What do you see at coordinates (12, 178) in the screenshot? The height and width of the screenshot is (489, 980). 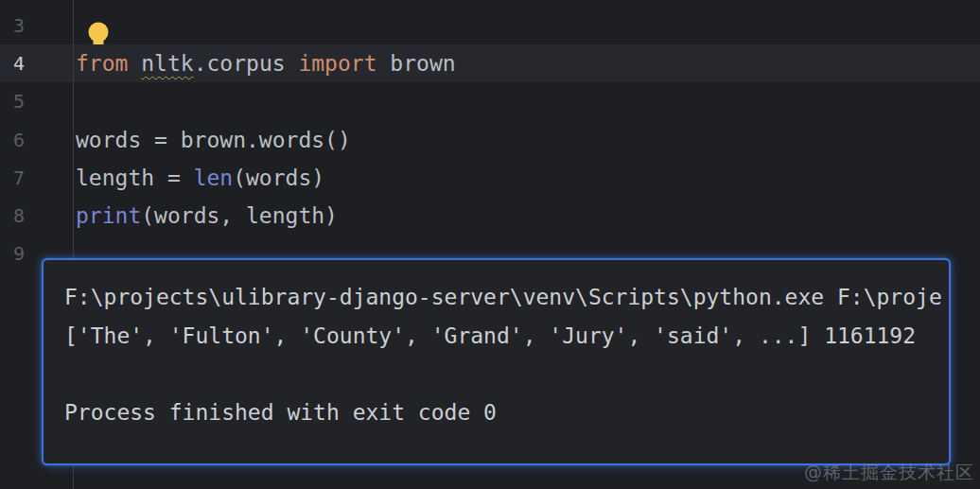 I see `line-number: 7` at bounding box center [12, 178].